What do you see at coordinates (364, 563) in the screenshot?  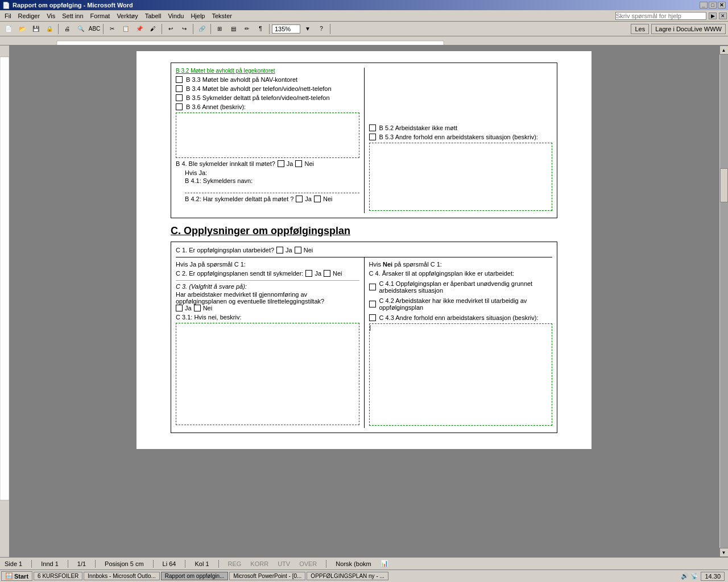 I see `status-bar: Side 1 Innd 1 1/1 Posisjon 5 cm Li 64 Ko…` at bounding box center [364, 563].